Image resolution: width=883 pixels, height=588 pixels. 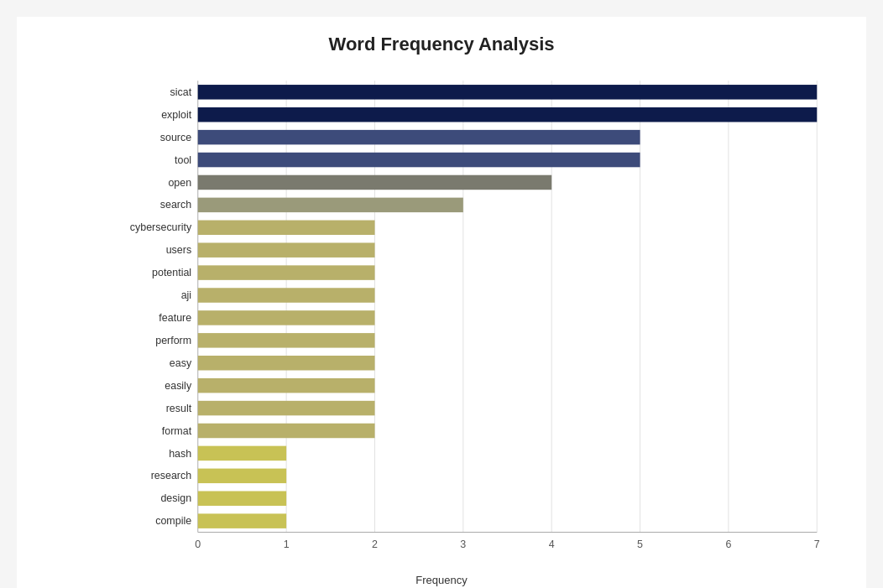 What do you see at coordinates (177, 430) in the screenshot?
I see `svg-text: format` at bounding box center [177, 430].